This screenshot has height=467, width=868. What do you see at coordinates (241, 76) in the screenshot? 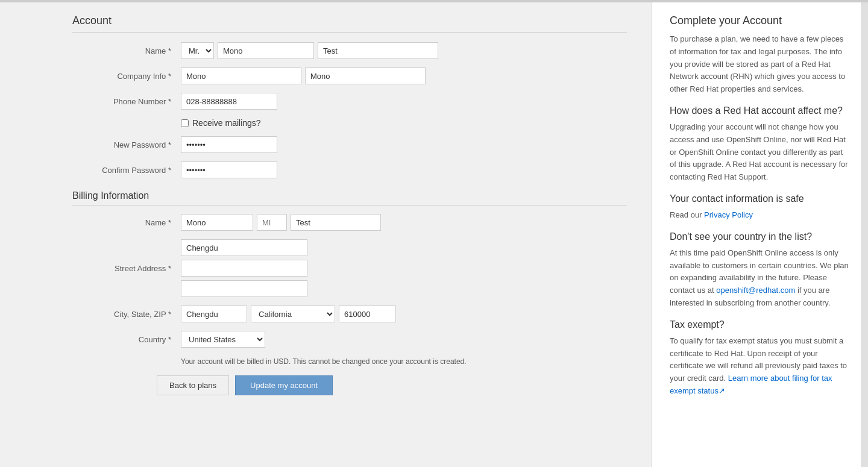
I see `company-input1` at bounding box center [241, 76].